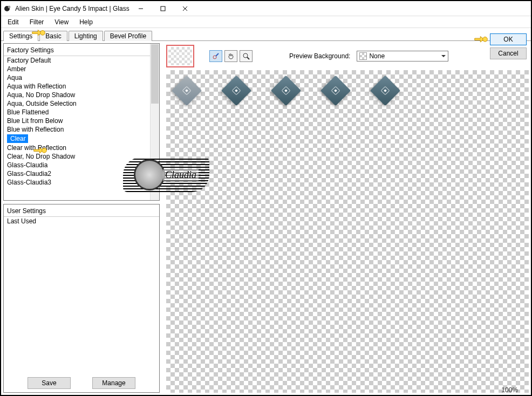  Describe the element at coordinates (77, 112) in the screenshot. I see `list-item: Blue Flattened` at that location.